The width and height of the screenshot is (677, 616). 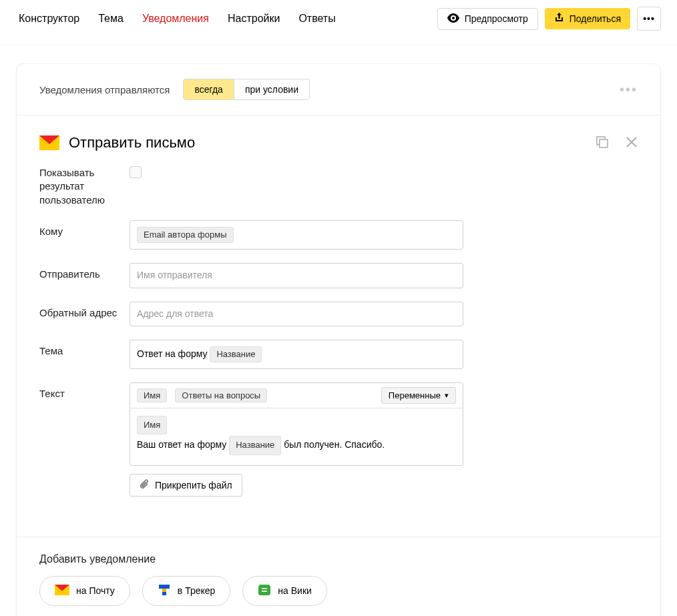 I want to click on more-icon: •••, so click(x=649, y=19).